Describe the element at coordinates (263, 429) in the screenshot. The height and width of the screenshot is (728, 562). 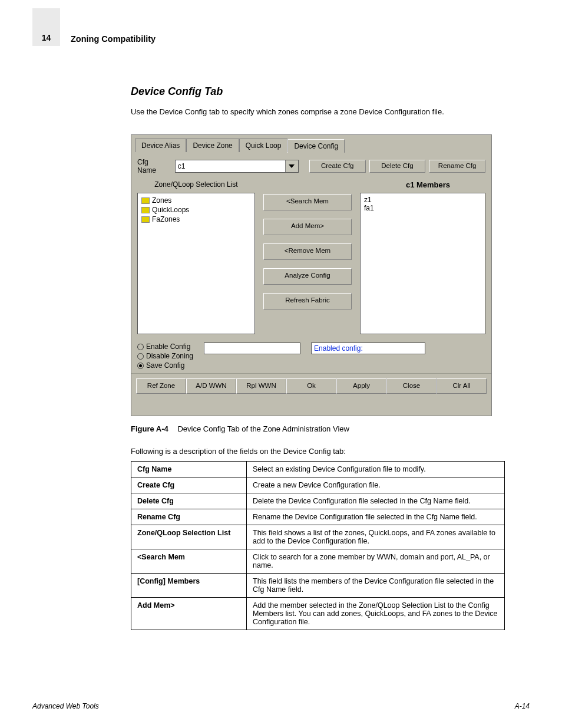
I see `figure-title: Device Config Tab of the Zone Administra…` at that location.